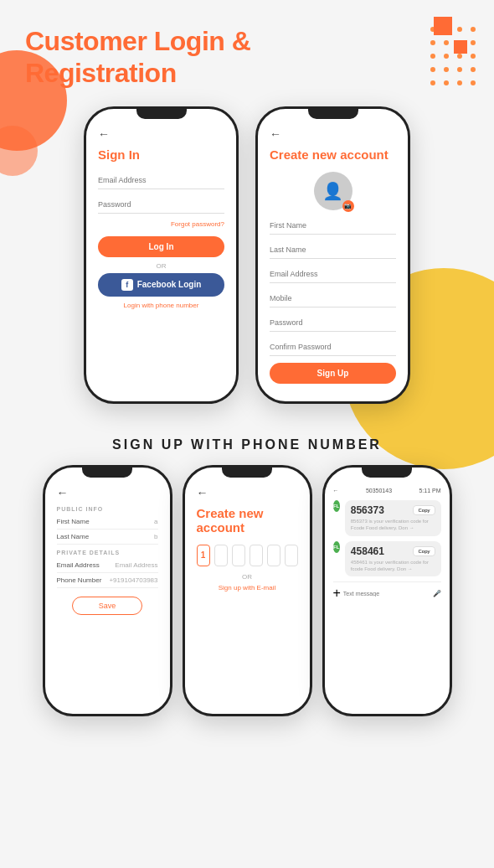 Image resolution: width=494 pixels, height=868 pixels. I want to click on otp-phone: ← Create new account 1 OR Sign up with E…, so click(248, 591).